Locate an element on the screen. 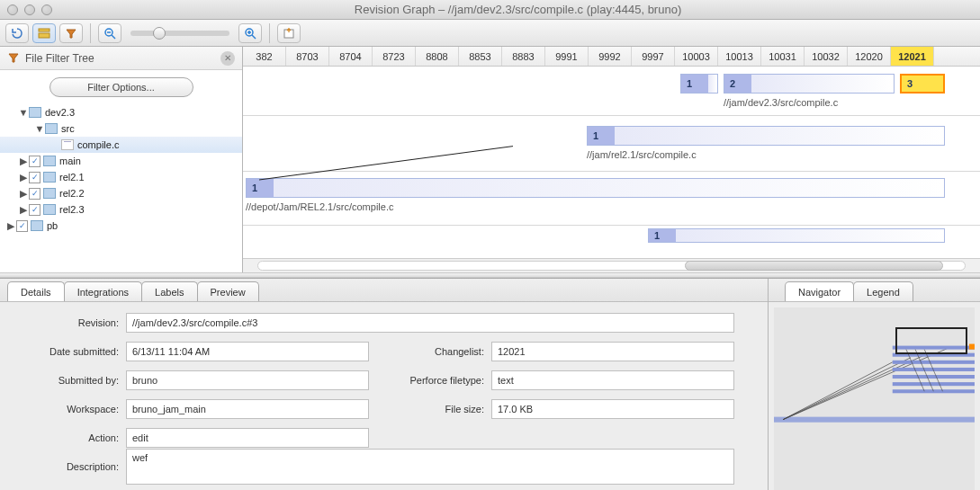 This screenshot has width=980, height=490. ruler-cell: 382 is located at coordinates (265, 56).